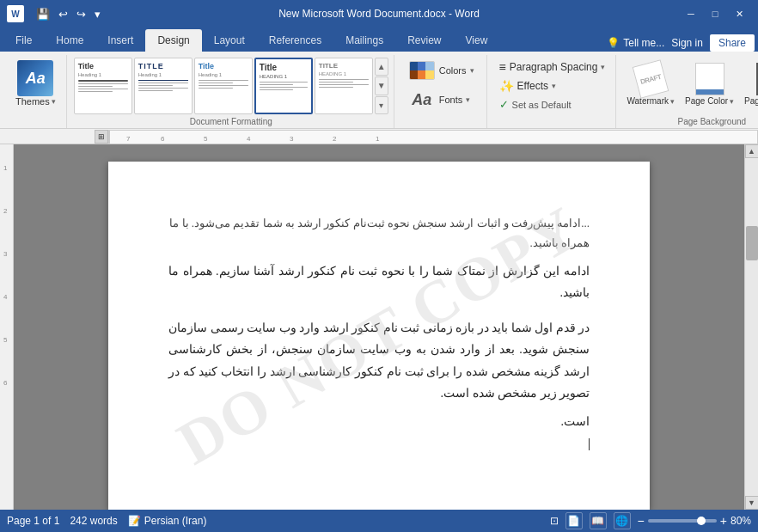 This screenshot has height=532, width=758. Describe the element at coordinates (134, 521) in the screenshot. I see `proofing-icon: 📝` at that location.